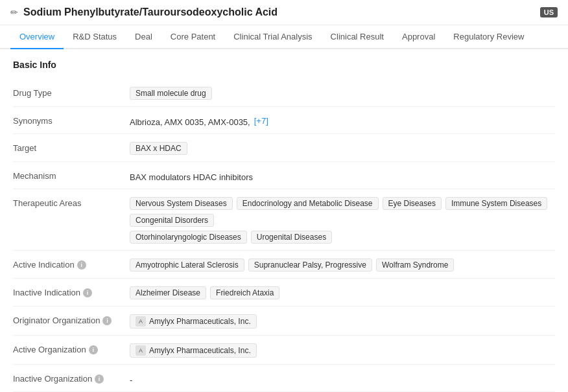  Describe the element at coordinates (193, 38) in the screenshot. I see `tab-core-patent: Core Patent` at that location.